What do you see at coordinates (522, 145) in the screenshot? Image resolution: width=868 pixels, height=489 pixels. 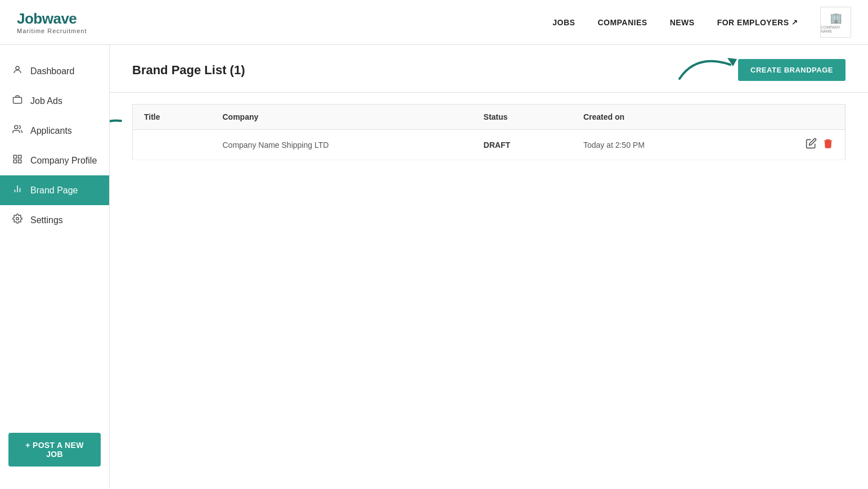 I see `cell-status: DRAFT` at bounding box center [522, 145].